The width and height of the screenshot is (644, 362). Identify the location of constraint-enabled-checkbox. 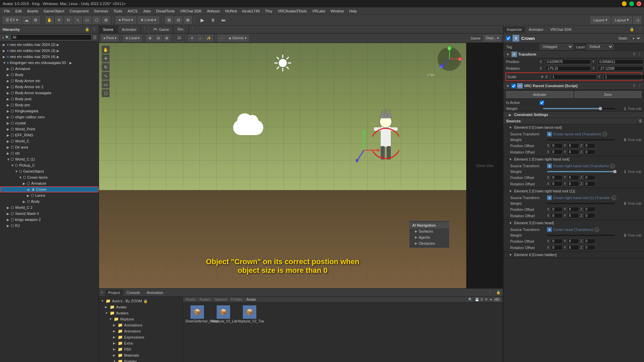
(514, 86).